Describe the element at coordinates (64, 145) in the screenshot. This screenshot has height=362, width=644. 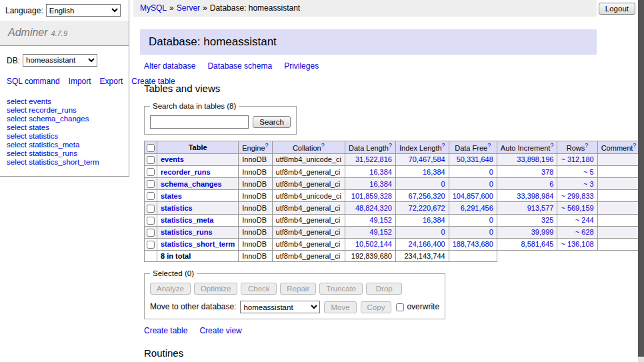
I see `sidebar-table-link: select statistics_meta` at that location.